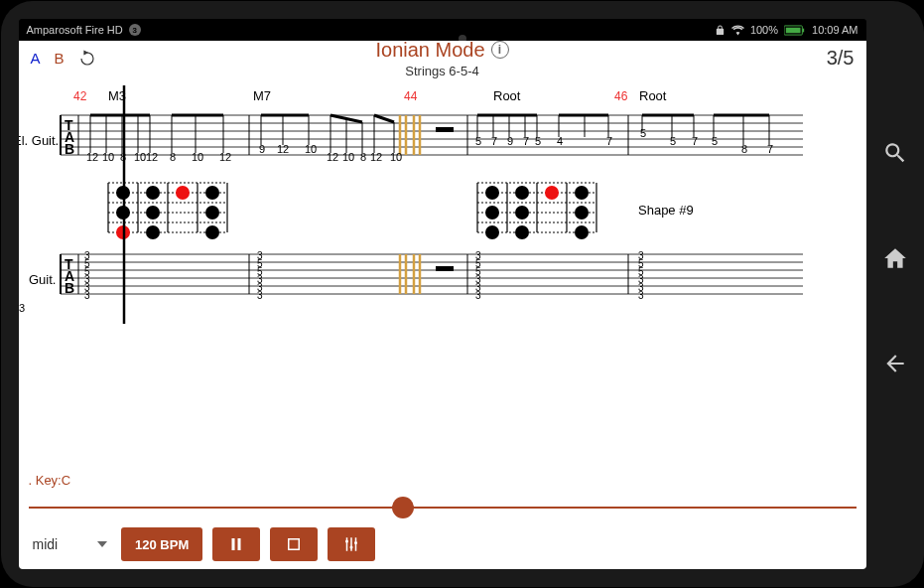  I want to click on key-label: . Key:C, so click(443, 481).